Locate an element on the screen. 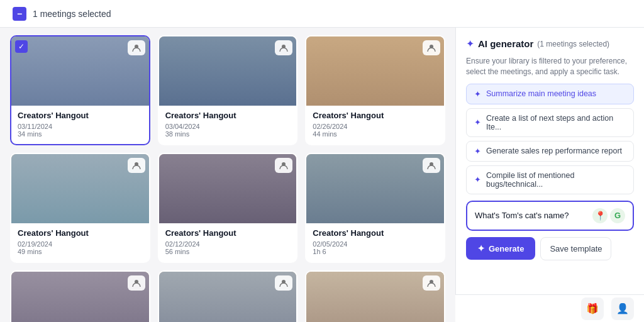 Image resolution: width=644 pixels, height=322 pixels. selection-count: 1 meetings selected is located at coordinates (72, 14).